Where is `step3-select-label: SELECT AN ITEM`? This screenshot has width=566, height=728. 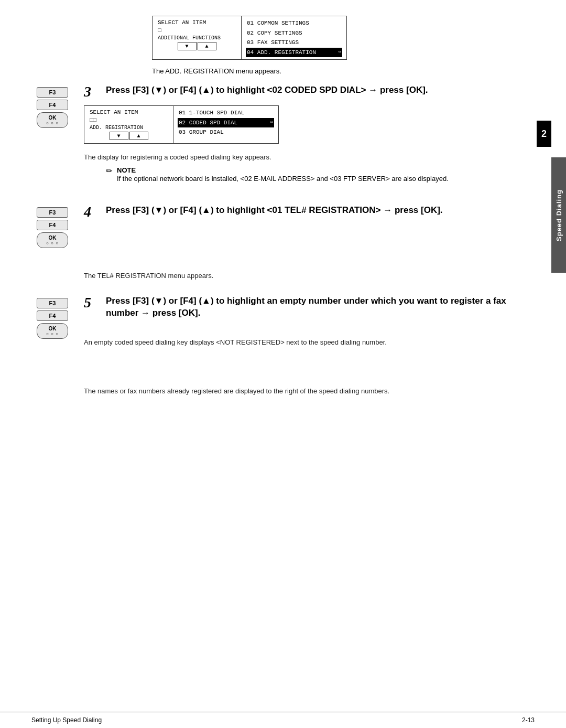
step3-select-label: SELECT AN ITEM is located at coordinates (129, 112).